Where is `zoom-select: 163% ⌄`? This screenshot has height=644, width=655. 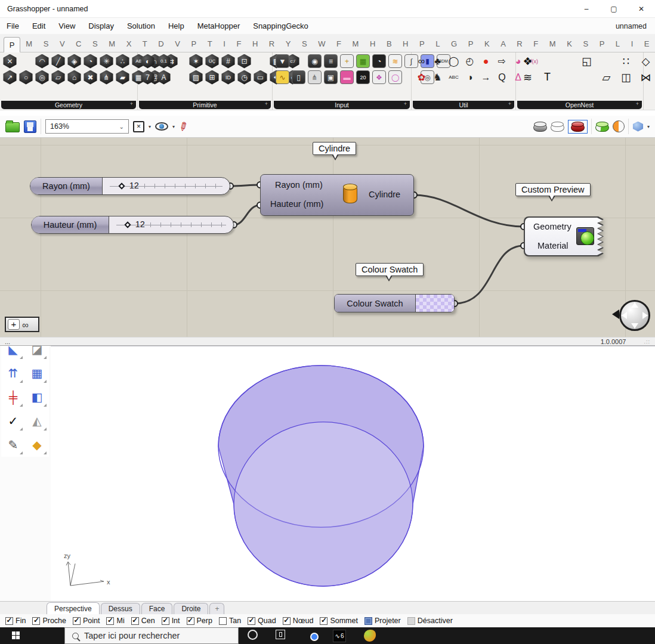 zoom-select: 163% ⌄ is located at coordinates (87, 126).